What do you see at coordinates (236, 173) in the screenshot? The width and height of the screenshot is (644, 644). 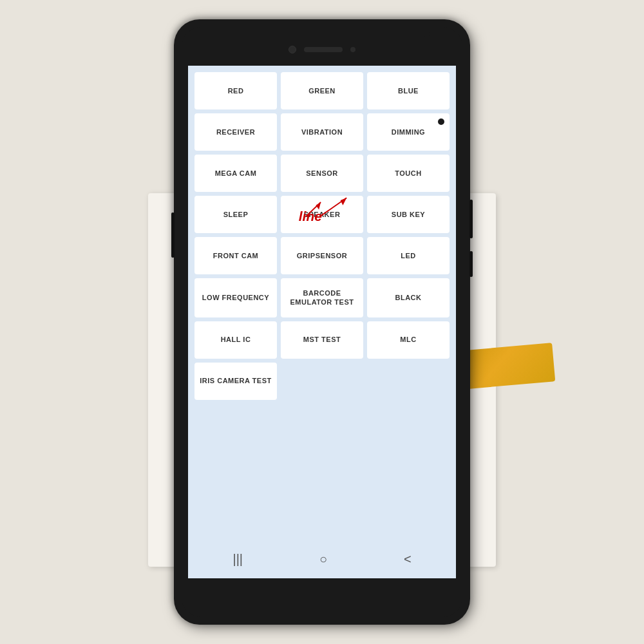 I see `mega-cam-button: MEGA CAM` at bounding box center [236, 173].